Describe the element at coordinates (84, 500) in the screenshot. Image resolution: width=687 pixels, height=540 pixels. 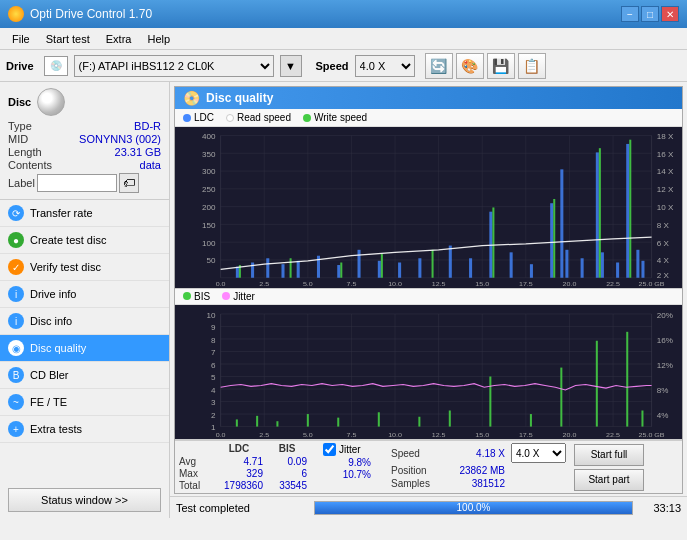
I see `status-window-button: Status window >>` at that location.